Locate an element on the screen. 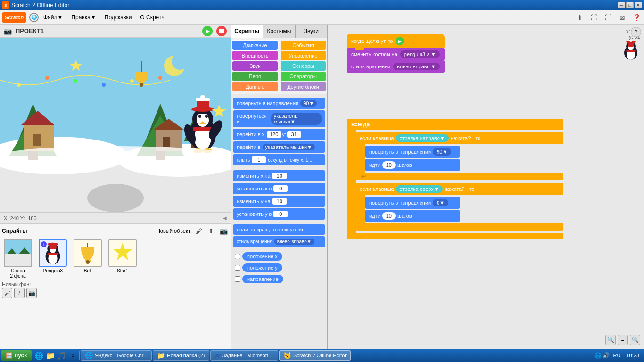 This screenshot has width=644, height=362. sprite-item-scene: Сцена2 фона is located at coordinates (18, 259).